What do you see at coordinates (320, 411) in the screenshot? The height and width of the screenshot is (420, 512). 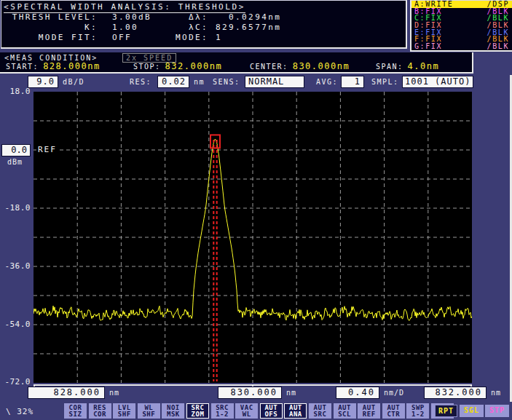 I see `btn-aut-src: AUTSRC` at bounding box center [320, 411].